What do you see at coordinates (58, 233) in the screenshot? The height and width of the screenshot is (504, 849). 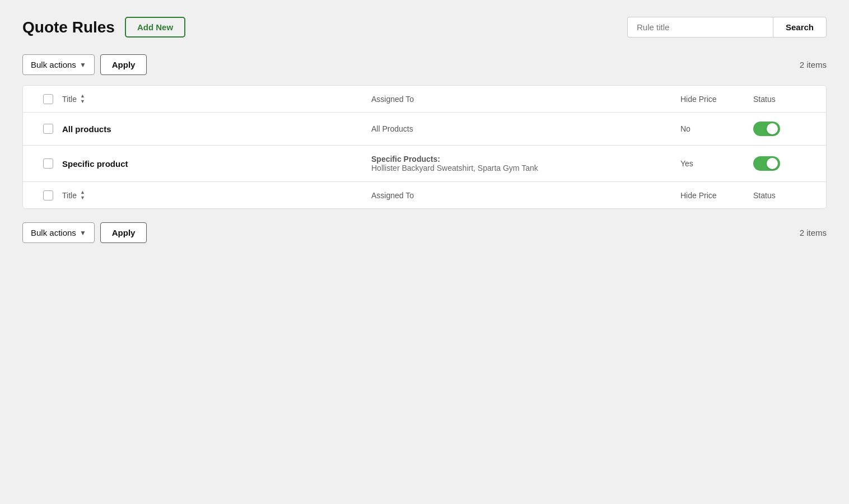 I see `bottom-bulk-actions-button: Bulk actions ▼` at bounding box center [58, 233].